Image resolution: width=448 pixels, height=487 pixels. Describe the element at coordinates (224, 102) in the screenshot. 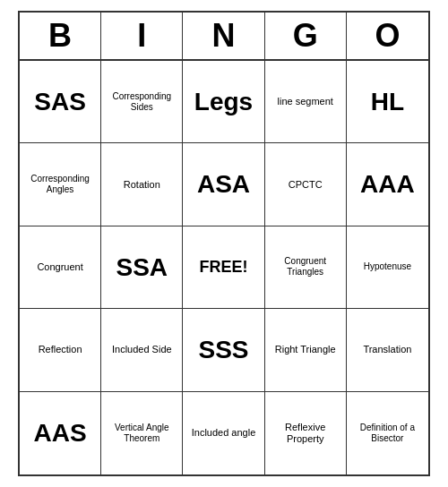

I see `cell-text: Legs` at that location.